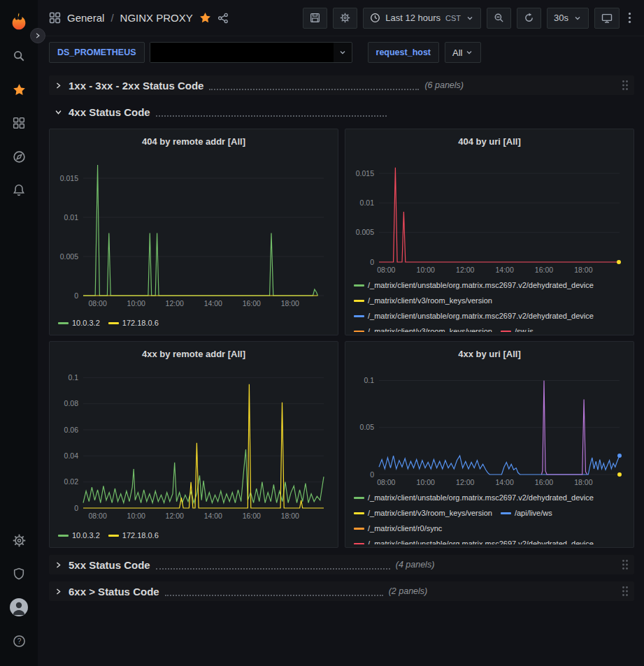  What do you see at coordinates (19, 89) in the screenshot?
I see `sidebar-item-starred` at bounding box center [19, 89].